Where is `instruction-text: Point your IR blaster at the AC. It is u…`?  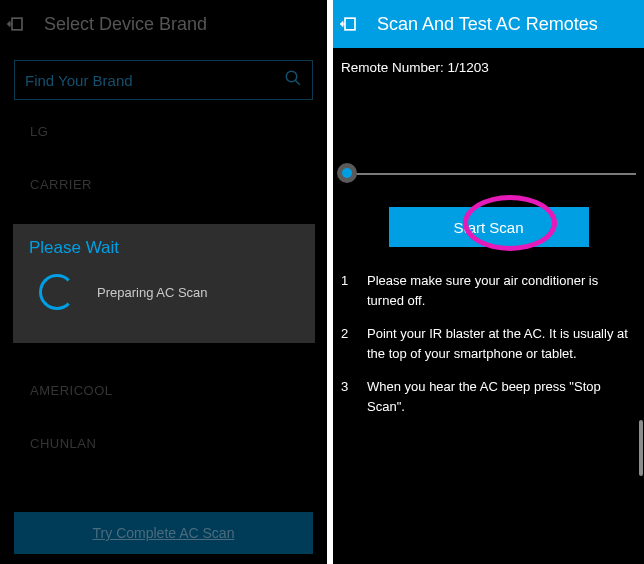 instruction-text: Point your IR blaster at the AC. It is u… is located at coordinates (502, 344).